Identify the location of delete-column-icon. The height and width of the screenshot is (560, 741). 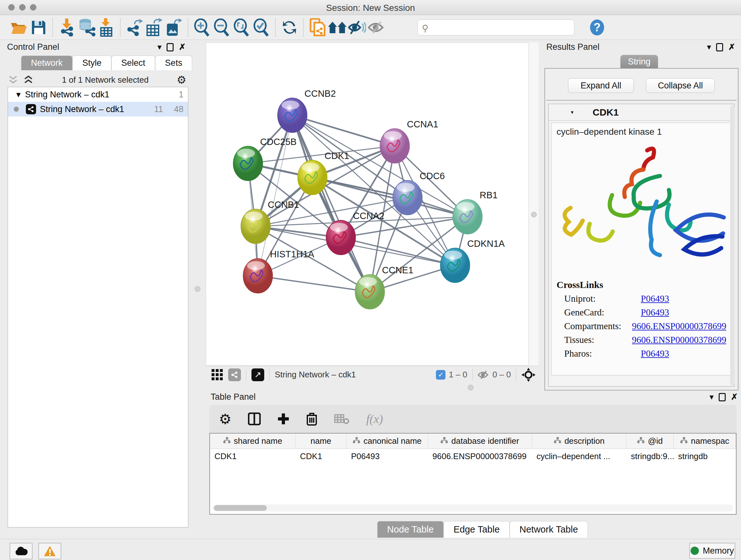
(312, 419).